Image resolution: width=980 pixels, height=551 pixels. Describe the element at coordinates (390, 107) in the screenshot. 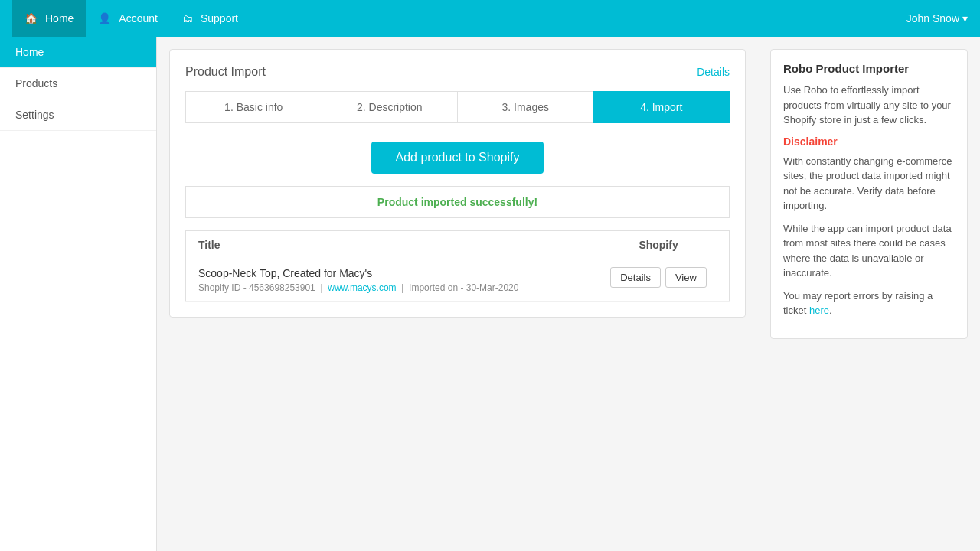

I see `step-description: 2. Description` at that location.